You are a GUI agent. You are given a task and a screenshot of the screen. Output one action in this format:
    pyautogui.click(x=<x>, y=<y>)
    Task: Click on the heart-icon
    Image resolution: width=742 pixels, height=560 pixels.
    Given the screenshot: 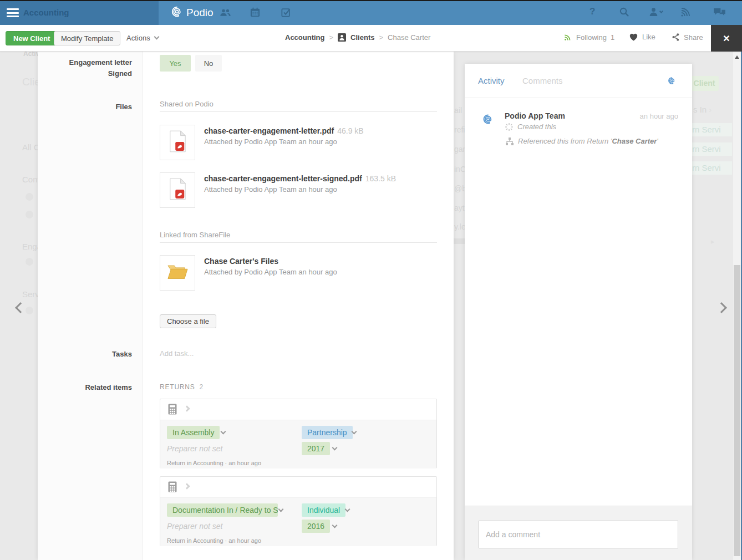 What is the action you would take?
    pyautogui.click(x=633, y=37)
    